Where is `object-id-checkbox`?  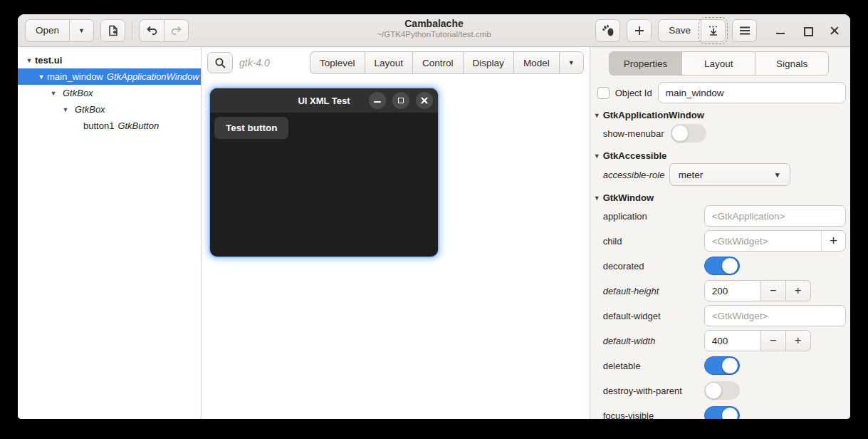 object-id-checkbox is located at coordinates (604, 93).